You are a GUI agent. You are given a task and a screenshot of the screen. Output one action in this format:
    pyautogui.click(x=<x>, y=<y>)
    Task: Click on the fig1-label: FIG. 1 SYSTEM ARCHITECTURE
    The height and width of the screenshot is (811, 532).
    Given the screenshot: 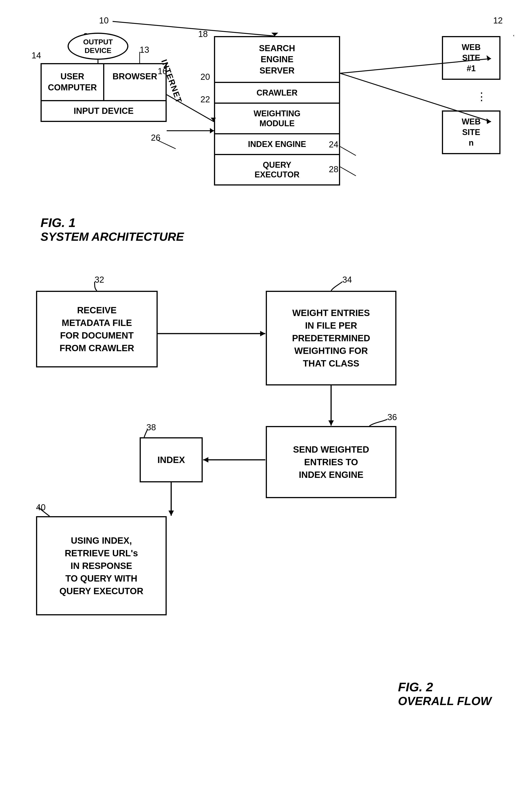 What is the action you would take?
    pyautogui.click(x=112, y=229)
    